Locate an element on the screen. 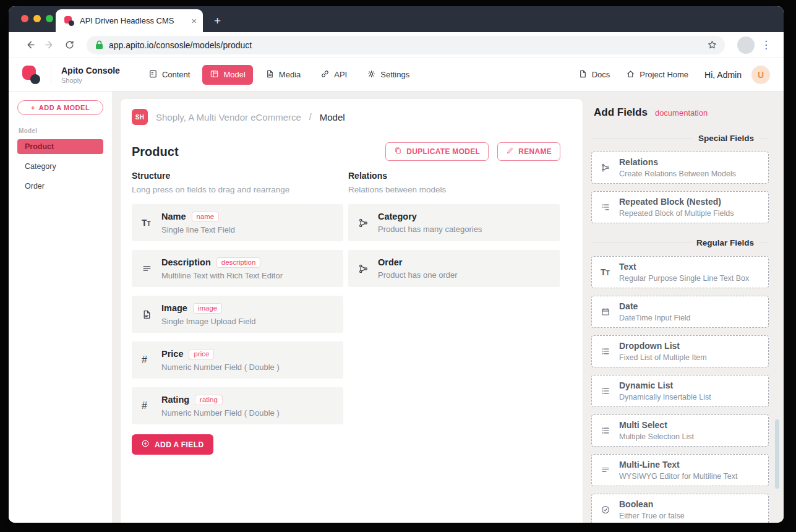 This screenshot has height=532, width=796. structure-field-description: Description description Multiline Text w… is located at coordinates (238, 268).